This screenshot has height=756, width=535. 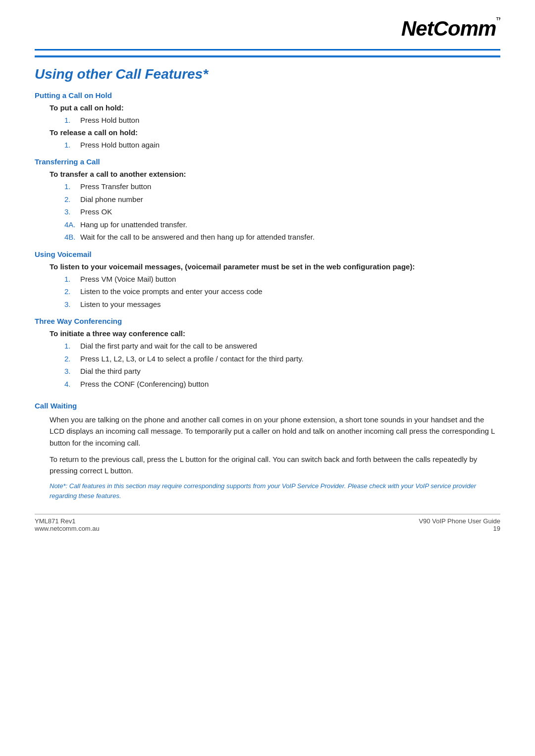 I want to click on num-list-transfer: 1. Press Transfer button 2. Dial phone n…, so click(x=282, y=212).